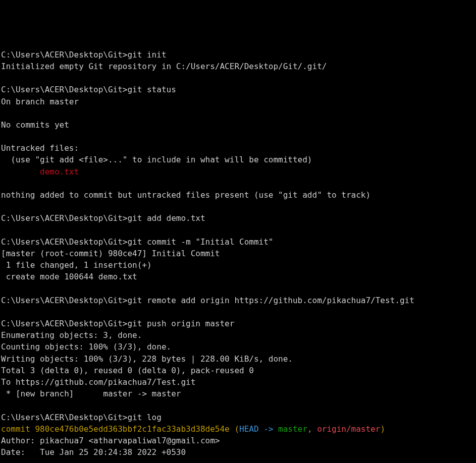  Describe the element at coordinates (146, 54) in the screenshot. I see `command-git-init: git init` at that location.